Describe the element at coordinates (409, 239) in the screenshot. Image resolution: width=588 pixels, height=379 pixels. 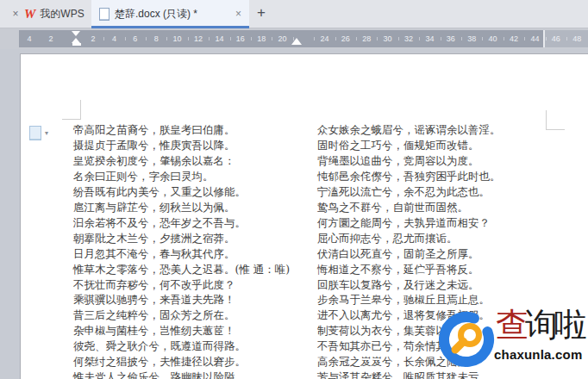
I see `text-line: 屈心而抑志兮，忍尤而攘诟。` at that location.